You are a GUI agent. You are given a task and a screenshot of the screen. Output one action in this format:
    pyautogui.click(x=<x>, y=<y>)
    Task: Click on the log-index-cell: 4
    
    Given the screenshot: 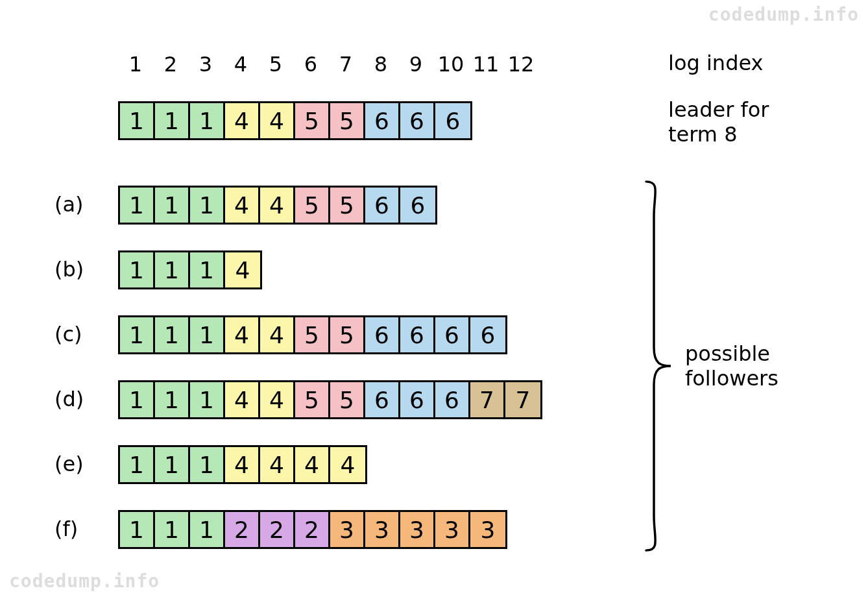 What is the action you would take?
    pyautogui.click(x=241, y=64)
    